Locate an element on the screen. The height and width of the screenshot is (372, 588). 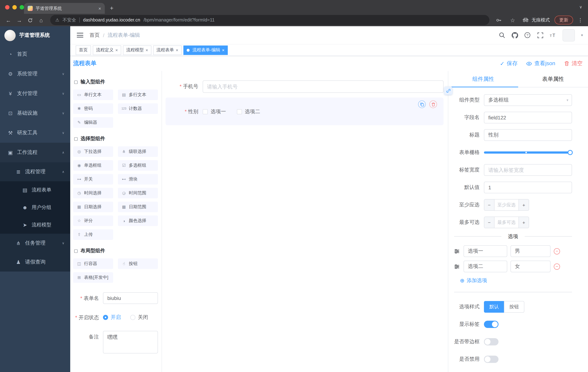
form-name-input is located at coordinates (130, 298).